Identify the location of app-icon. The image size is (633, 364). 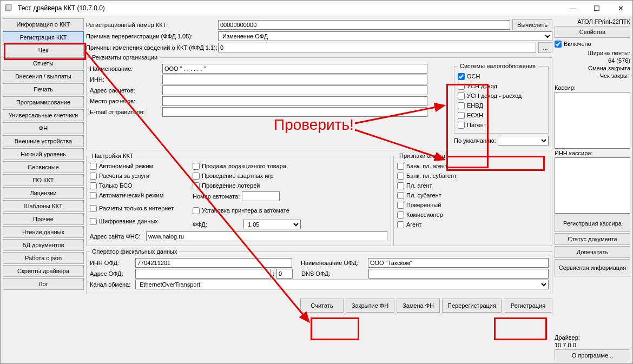
(8, 8).